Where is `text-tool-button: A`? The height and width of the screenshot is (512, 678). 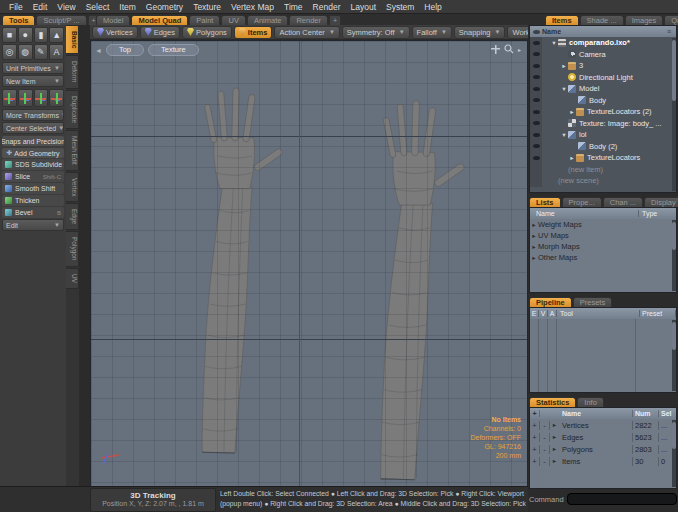
text-tool-button: A is located at coordinates (56, 52).